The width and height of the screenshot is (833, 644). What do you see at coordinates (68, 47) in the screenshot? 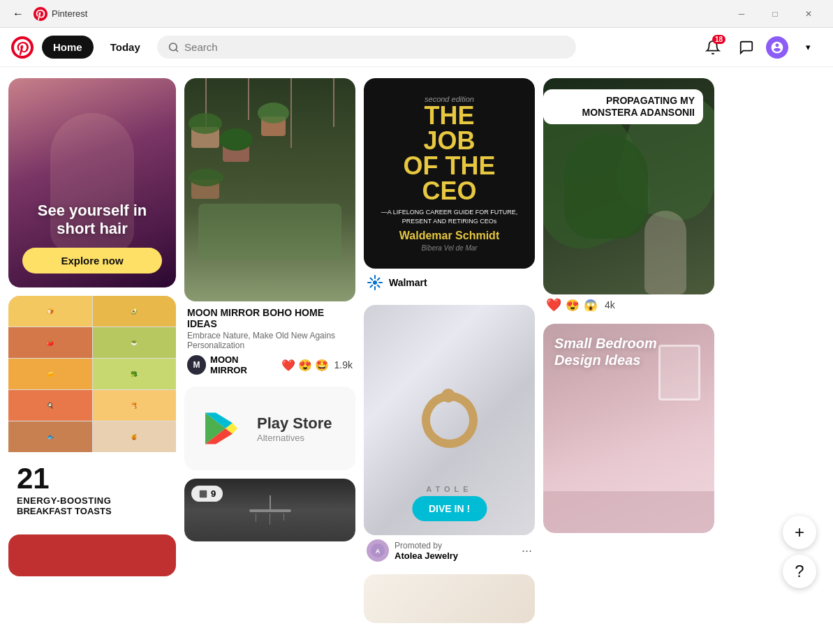
I see `home-button: Home` at bounding box center [68, 47].